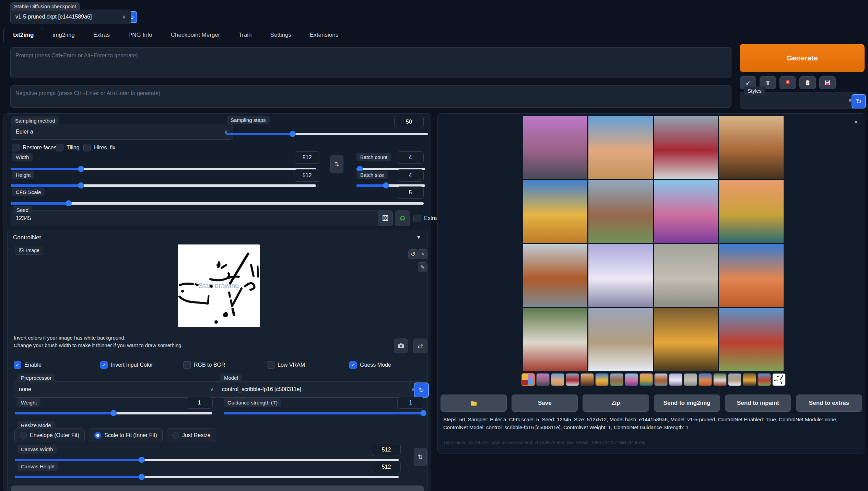  What do you see at coordinates (802, 58) in the screenshot?
I see `generate-button: Generate` at bounding box center [802, 58].